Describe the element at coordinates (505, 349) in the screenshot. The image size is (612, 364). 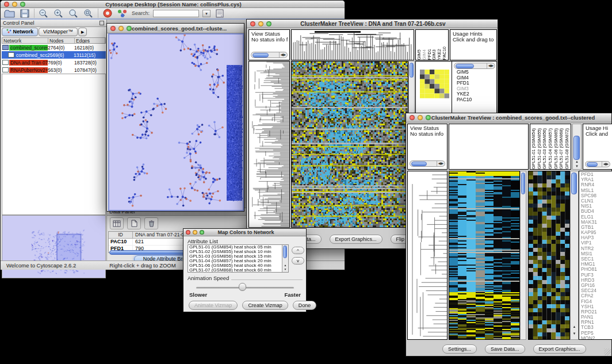
I see `treeview-button: Save Data...` at that location.